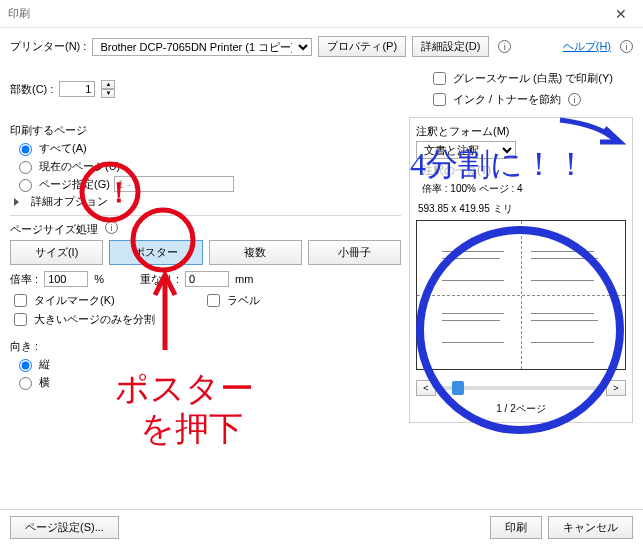 Image resolution: width=643 pixels, height=545 pixels. Describe the element at coordinates (621, 14) in the screenshot. I see `close-icon: ✕` at that location.